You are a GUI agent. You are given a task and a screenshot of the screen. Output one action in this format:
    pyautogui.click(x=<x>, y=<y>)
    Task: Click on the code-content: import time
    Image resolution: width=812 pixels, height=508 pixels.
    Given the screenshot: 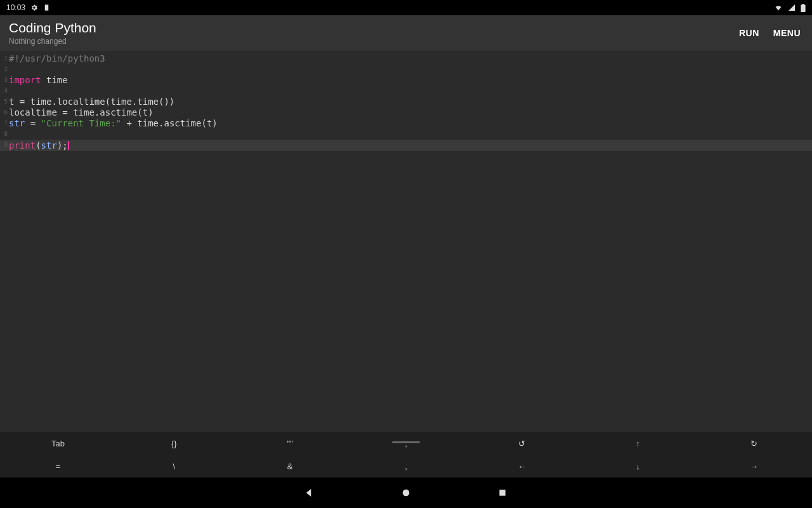 What is the action you would take?
    pyautogui.click(x=38, y=80)
    